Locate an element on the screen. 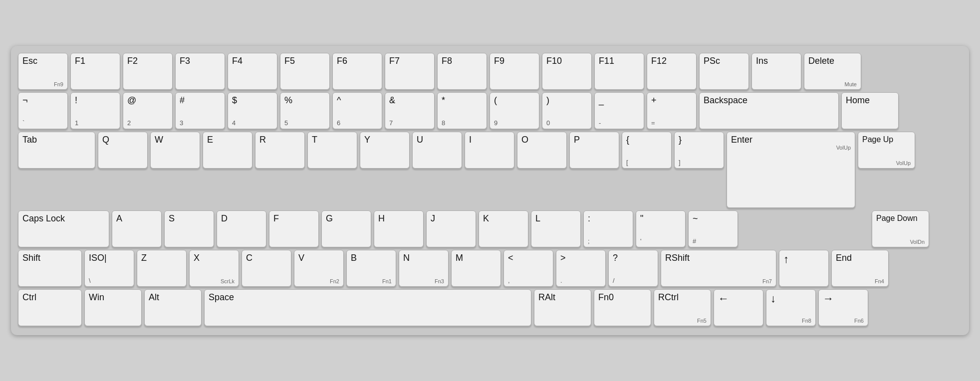  key-backtick: ¬ ` is located at coordinates (43, 111).